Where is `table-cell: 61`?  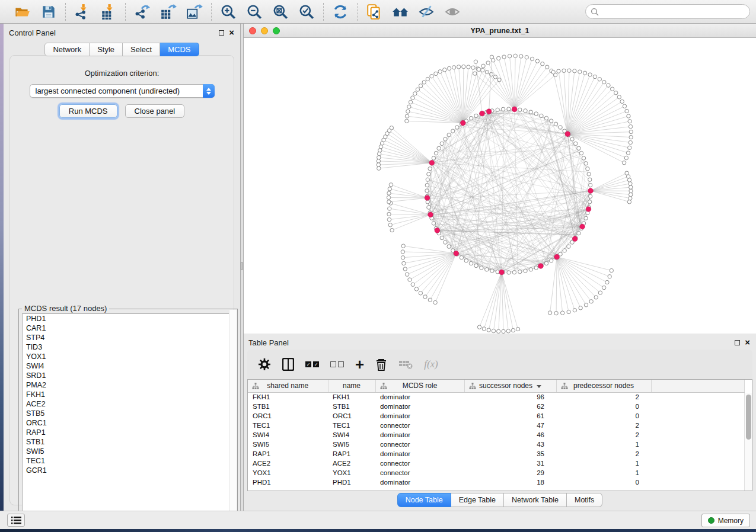
table-cell: 61 is located at coordinates (510, 416).